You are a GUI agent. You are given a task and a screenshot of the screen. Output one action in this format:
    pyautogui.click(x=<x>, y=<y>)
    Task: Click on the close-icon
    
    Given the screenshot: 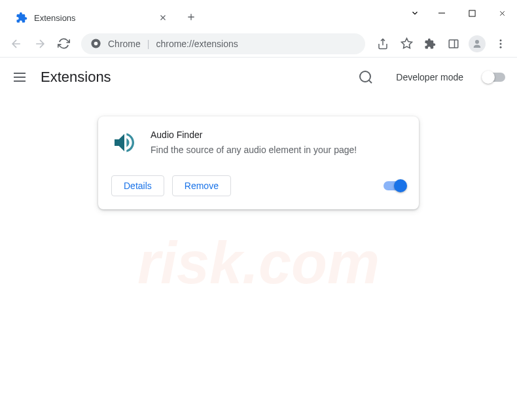 What is the action you would take?
    pyautogui.click(x=163, y=18)
    